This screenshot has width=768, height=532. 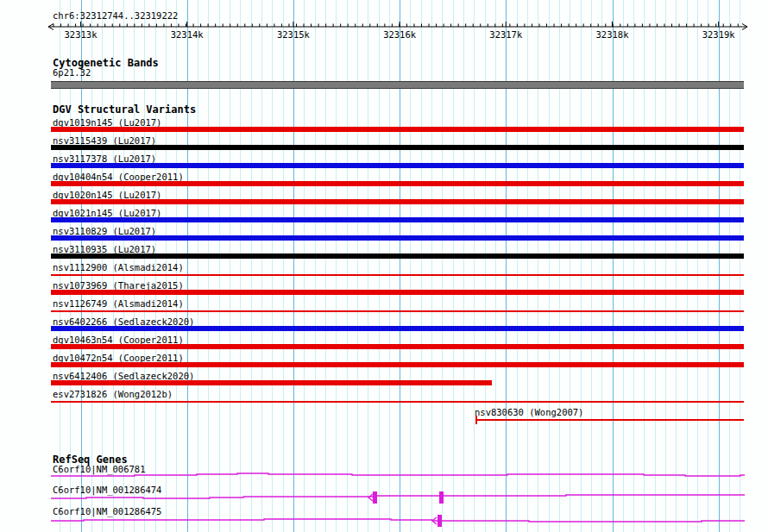 I want to click on strand-arrow-icon, so click(x=371, y=498).